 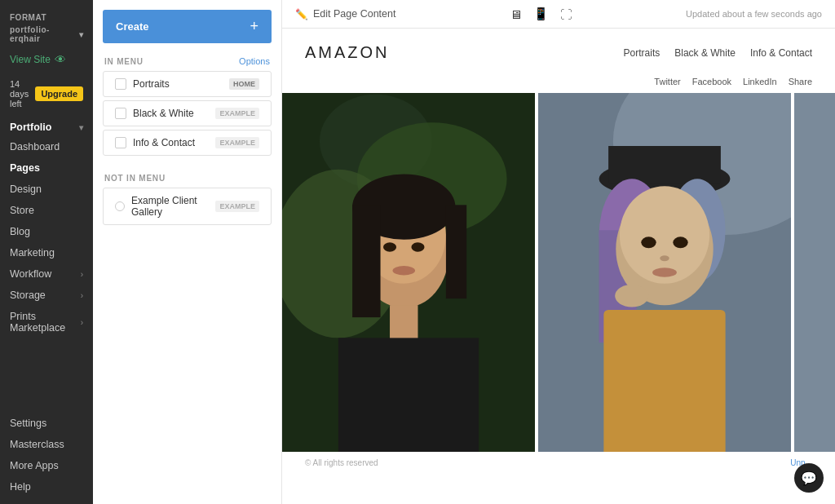 What do you see at coordinates (59, 94) in the screenshot?
I see `upgrade-button: Upgrade` at bounding box center [59, 94].